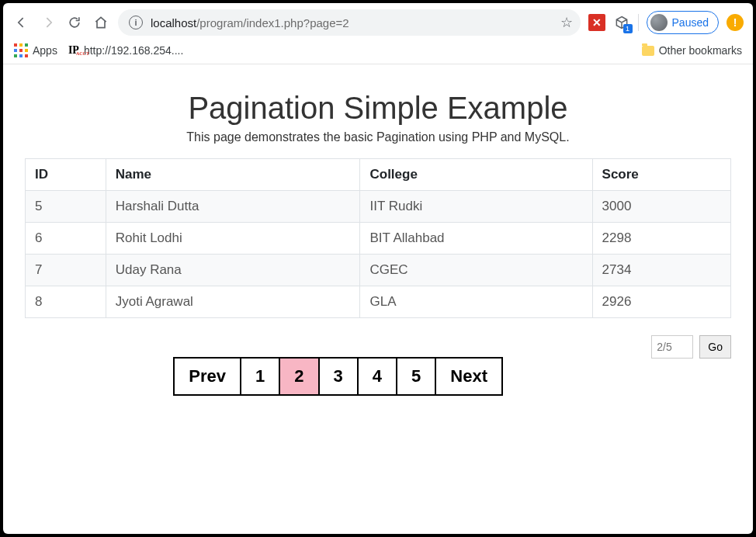  What do you see at coordinates (477, 239) in the screenshot?
I see `cell-college: BIT Allahbad` at bounding box center [477, 239].